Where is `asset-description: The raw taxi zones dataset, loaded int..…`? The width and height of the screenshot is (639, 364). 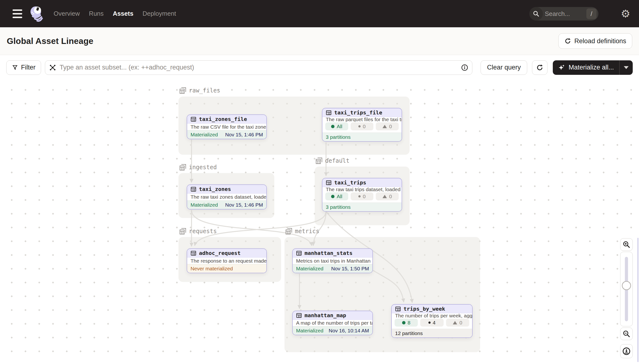
asset-description: The raw taxi zones dataset, loaded int..… is located at coordinates (227, 197).